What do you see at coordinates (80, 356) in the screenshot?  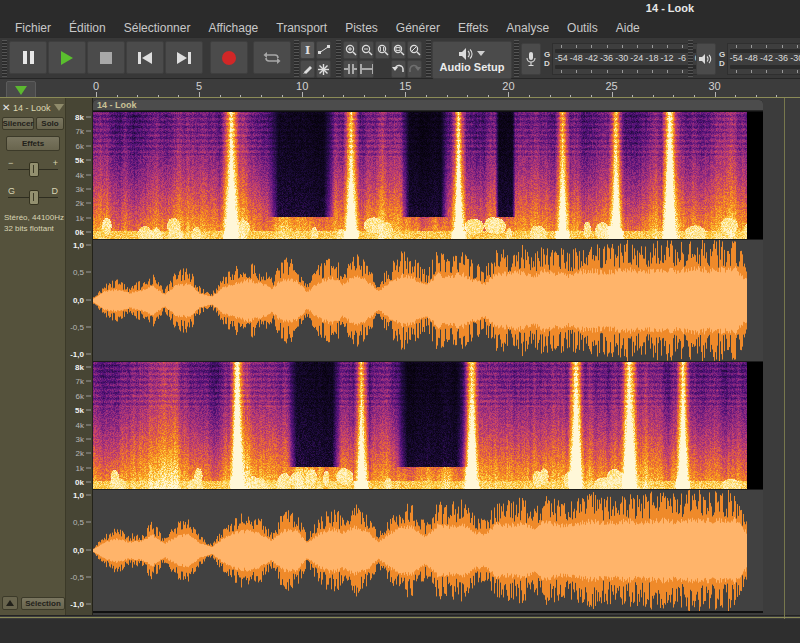 I see `vertical-scale-ruler: 8k7k6k5k4k3k2k1k0k1,00,50,0-0,5-1,08k7k6…` at bounding box center [80, 356].